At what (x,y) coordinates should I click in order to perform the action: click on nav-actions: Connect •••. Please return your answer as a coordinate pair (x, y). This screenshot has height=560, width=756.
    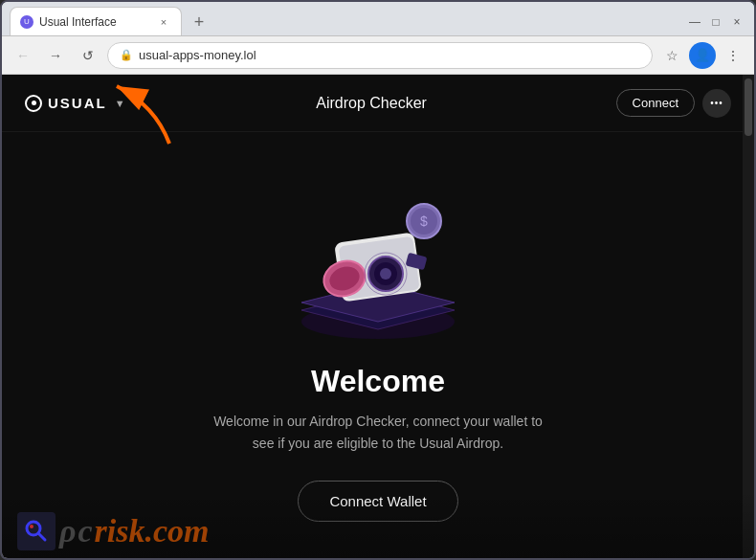
    Looking at the image, I should click on (674, 103).